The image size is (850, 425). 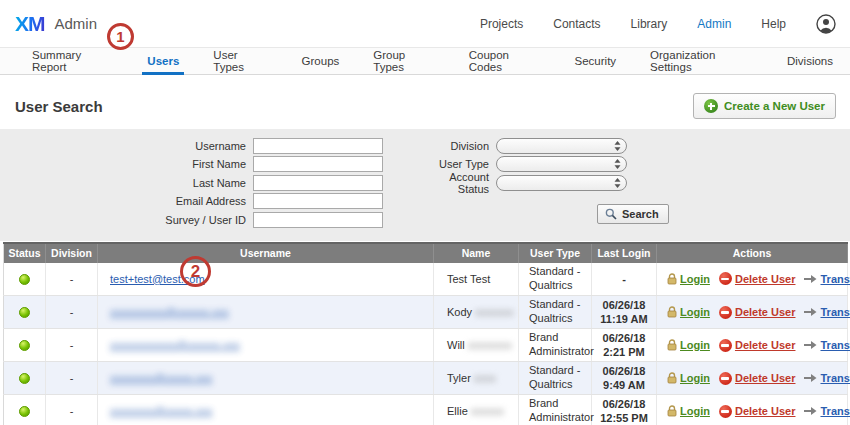 What do you see at coordinates (318, 201) in the screenshot?
I see `email-address-input` at bounding box center [318, 201].